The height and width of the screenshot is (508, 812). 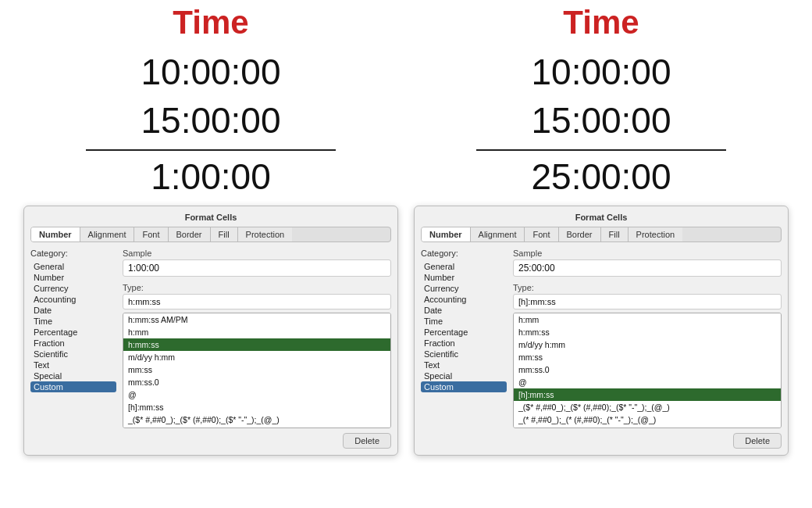 What do you see at coordinates (257, 427) in the screenshot?
I see `left-type-item-9: _(* #,##0_);_(* (#,##0);_(* "-"_);_(@_)` at bounding box center [257, 427].